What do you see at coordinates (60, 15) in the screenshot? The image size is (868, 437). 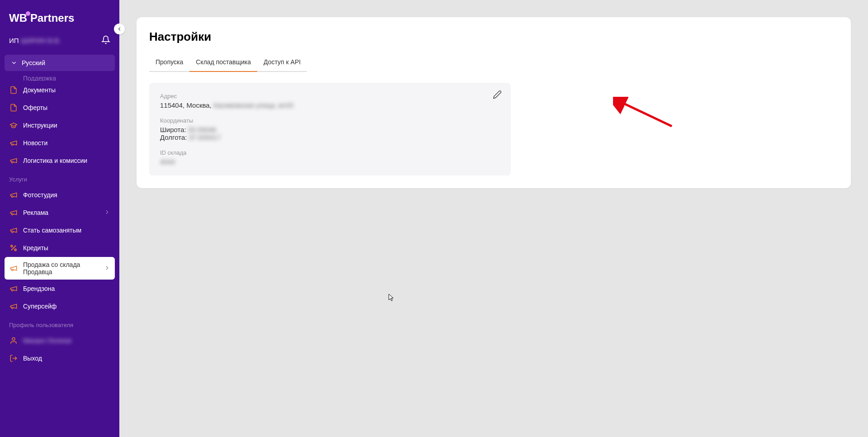 I see `logo: WB Partners` at bounding box center [60, 15].